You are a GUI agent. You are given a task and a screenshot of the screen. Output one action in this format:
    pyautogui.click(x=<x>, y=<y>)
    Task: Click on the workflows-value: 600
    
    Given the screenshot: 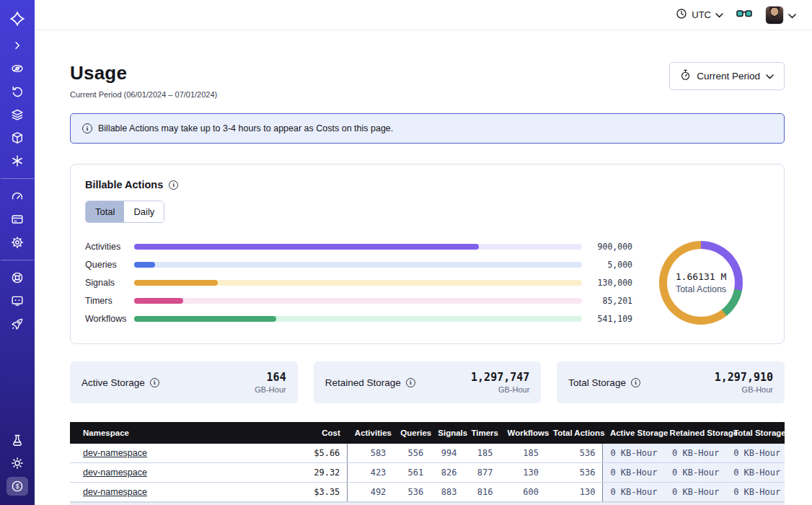 What is the action you would take?
    pyautogui.click(x=523, y=492)
    